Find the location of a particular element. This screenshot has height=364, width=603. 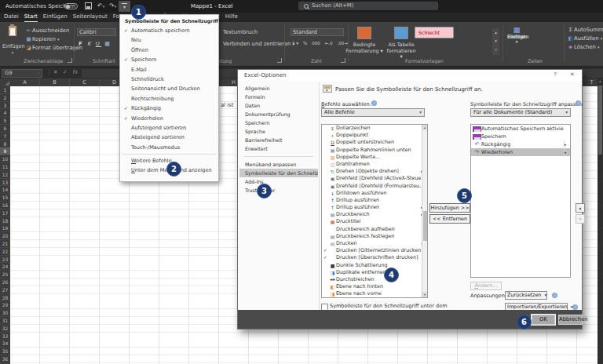

row-header: 33 is located at coordinates (5, 337).